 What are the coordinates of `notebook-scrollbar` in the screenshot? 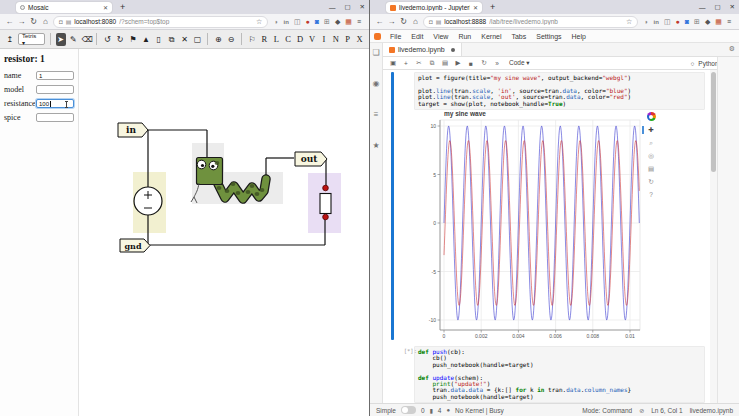 It's located at (714, 236).